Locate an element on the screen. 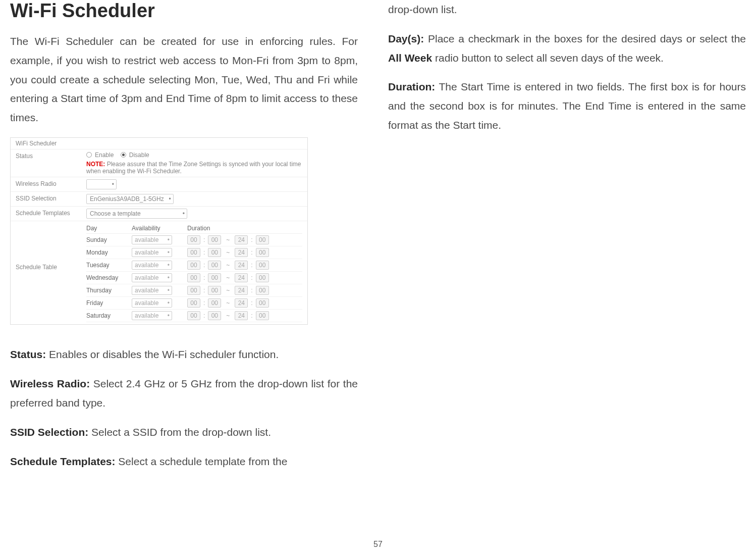 This screenshot has height=554, width=756. continuation-text: drop-down list. is located at coordinates (567, 10).